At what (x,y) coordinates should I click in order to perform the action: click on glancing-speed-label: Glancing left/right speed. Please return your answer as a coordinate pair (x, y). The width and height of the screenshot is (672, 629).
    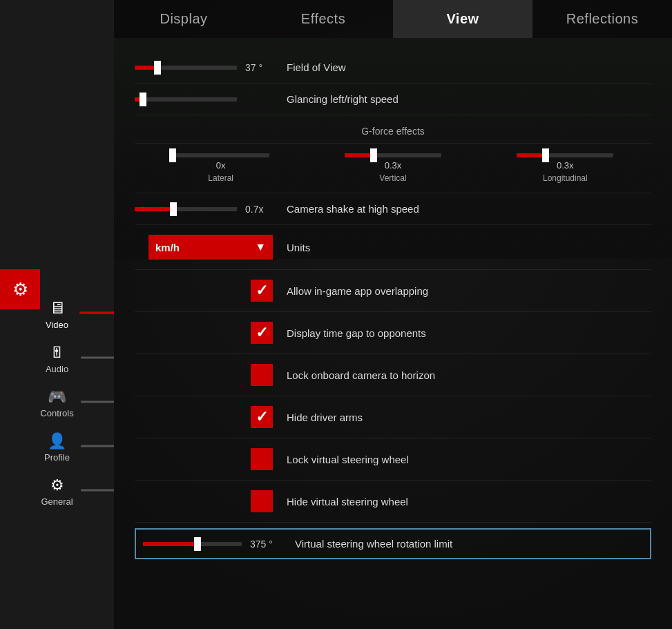
    Looking at the image, I should click on (469, 99).